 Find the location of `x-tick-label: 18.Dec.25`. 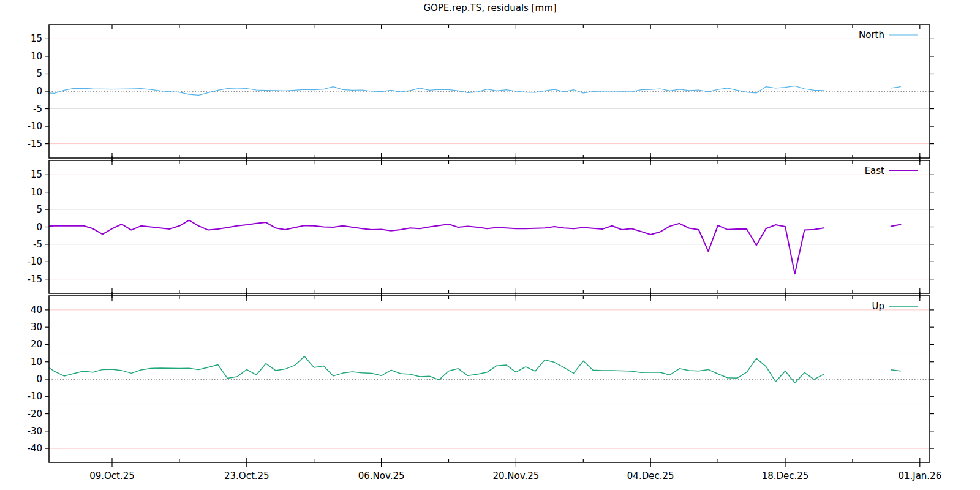

x-tick-label: 18.Dec.25 is located at coordinates (785, 476).